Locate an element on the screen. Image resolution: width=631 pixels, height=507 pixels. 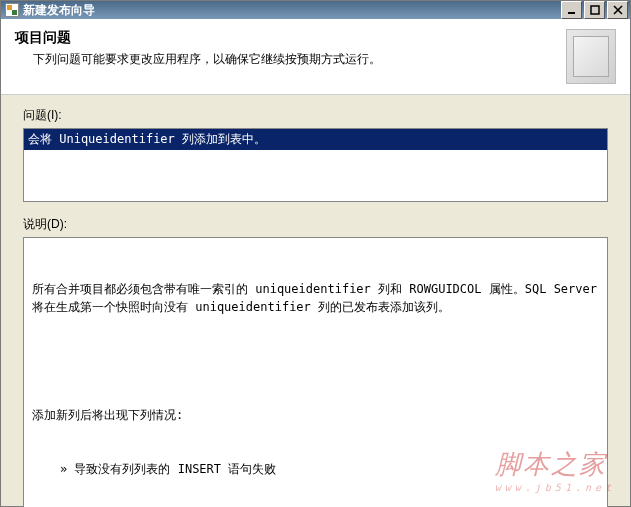
desc-bullet: 导致没有列列表的 INSERT 语句失败 is located at coordinates (316, 469).